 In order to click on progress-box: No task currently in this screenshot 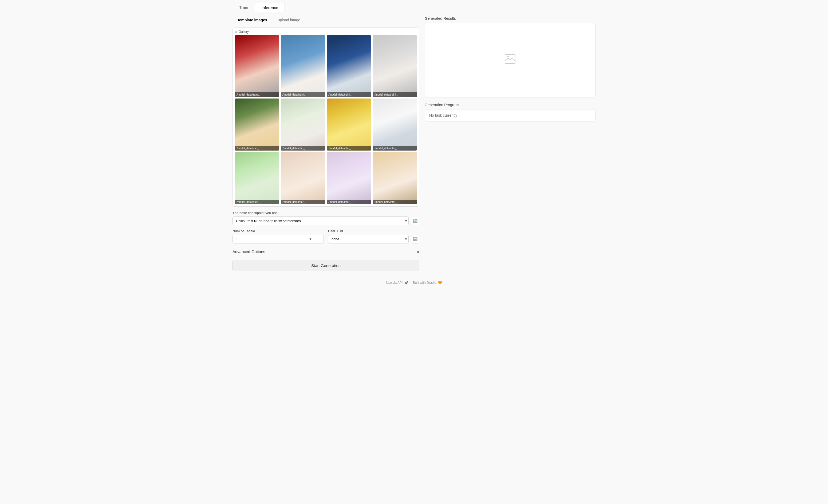, I will do `click(510, 115)`.